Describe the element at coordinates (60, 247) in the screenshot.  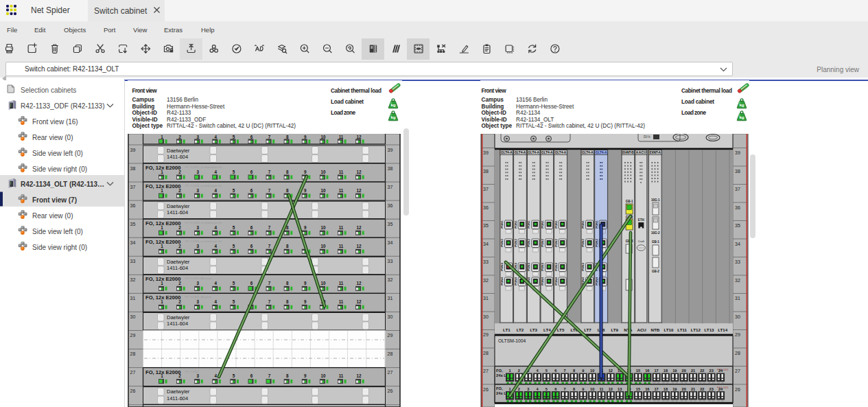
I see `svg-text: Side view right (0)` at that location.